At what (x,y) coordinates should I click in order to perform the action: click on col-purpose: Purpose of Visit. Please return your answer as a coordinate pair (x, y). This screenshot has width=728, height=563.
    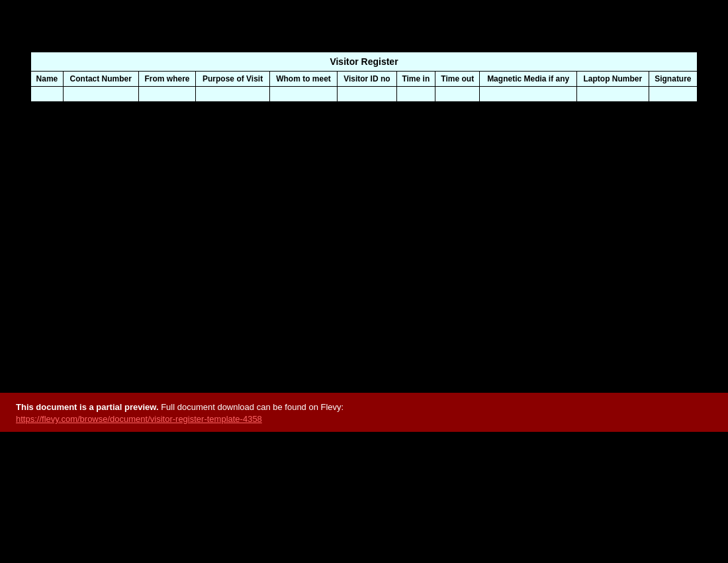
    Looking at the image, I should click on (233, 79).